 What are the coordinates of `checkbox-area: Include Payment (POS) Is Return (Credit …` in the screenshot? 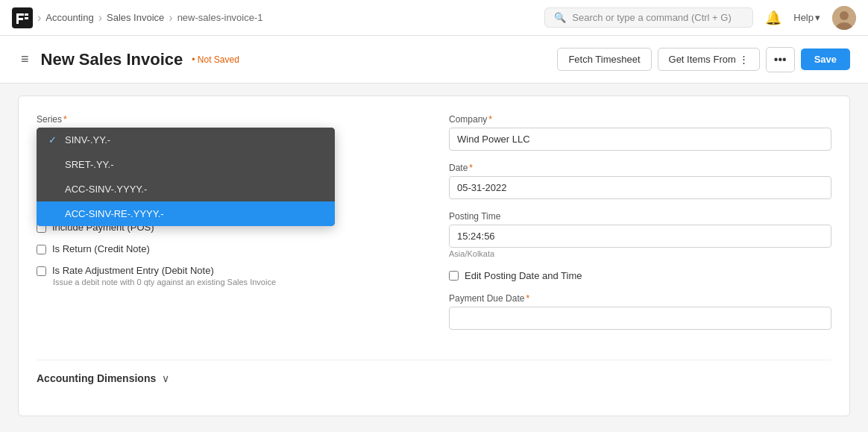 It's located at (228, 254).